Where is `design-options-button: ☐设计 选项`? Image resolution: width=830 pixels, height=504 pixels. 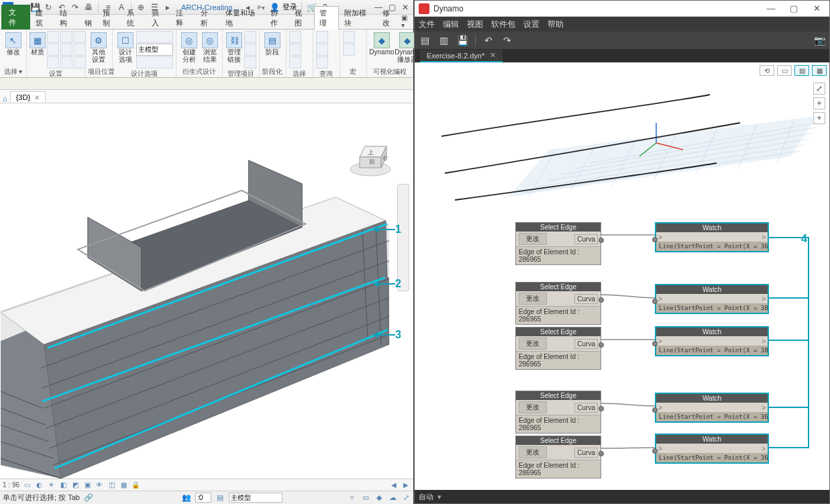
design-options-button: ☐设计 选项 is located at coordinates (125, 48).